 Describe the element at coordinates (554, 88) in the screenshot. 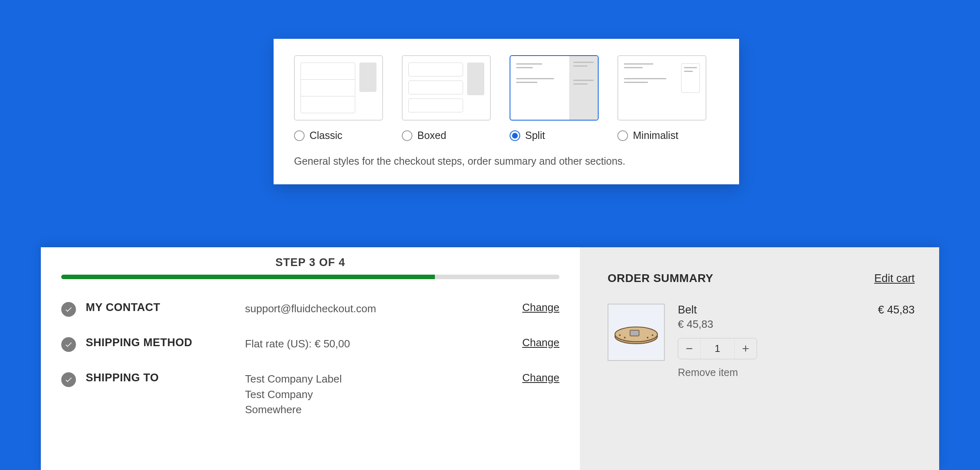

I see `layout-preview-split` at that location.